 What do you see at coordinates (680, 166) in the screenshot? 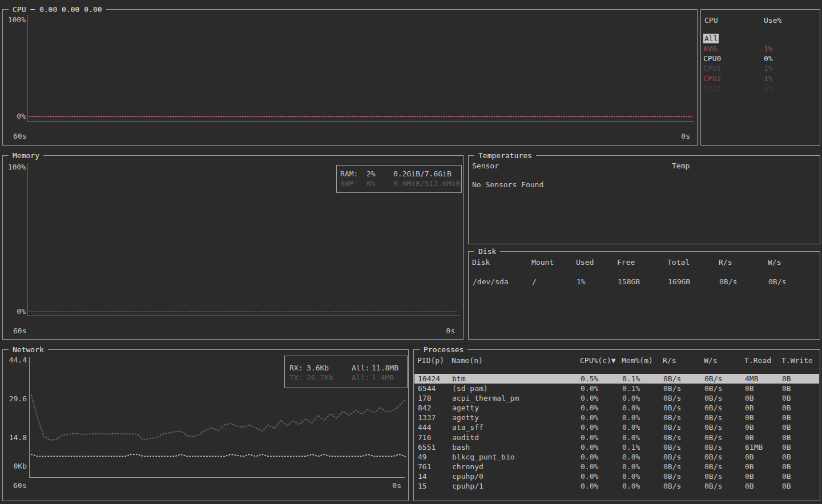
I see `col-header-temp: Temp` at bounding box center [680, 166].